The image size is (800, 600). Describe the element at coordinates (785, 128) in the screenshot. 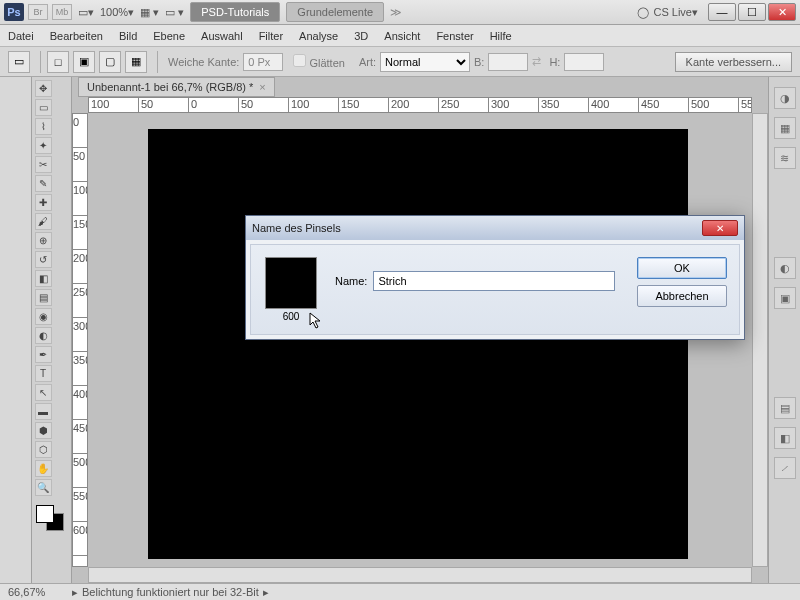

I see `swatches-panel-icon: ▦` at that location.